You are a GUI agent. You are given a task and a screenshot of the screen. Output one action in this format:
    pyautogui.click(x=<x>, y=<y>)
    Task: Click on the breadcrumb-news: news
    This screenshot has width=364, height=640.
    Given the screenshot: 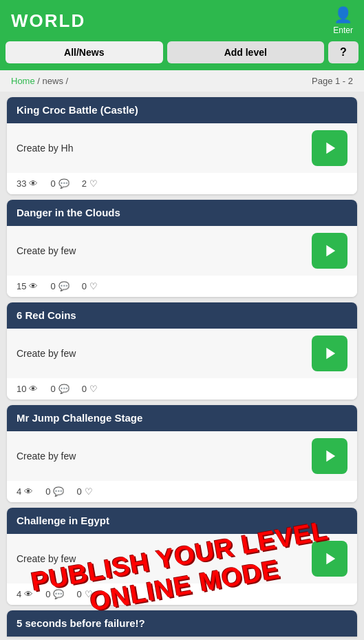 What is the action you would take?
    pyautogui.click(x=53, y=81)
    